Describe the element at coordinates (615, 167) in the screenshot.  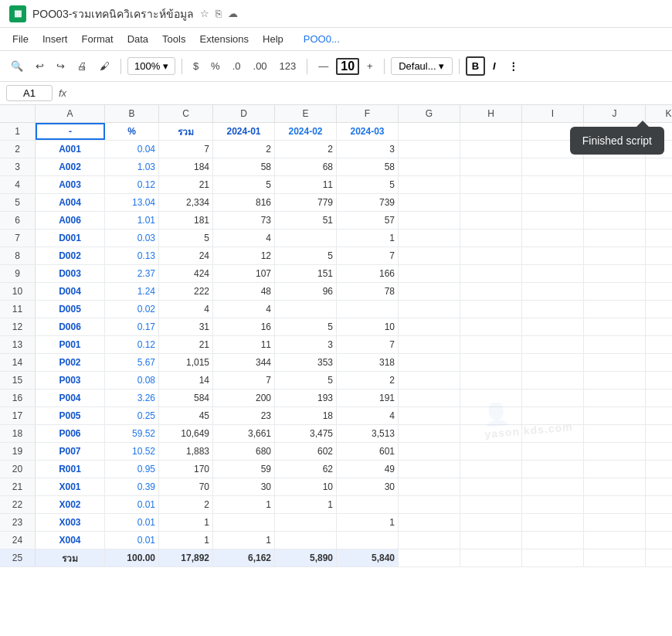
I see `cell-j3` at that location.